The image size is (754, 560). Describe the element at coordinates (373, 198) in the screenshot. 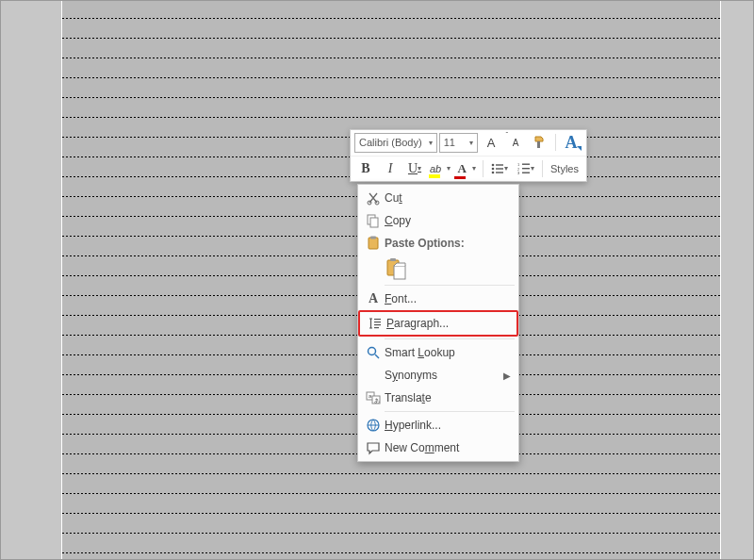

I see `scissors-icon` at that location.